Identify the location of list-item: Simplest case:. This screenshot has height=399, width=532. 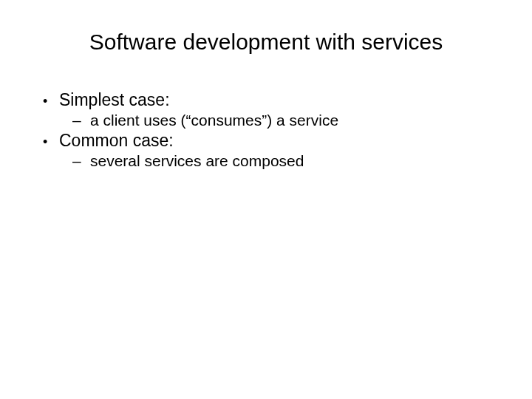
(271, 100).